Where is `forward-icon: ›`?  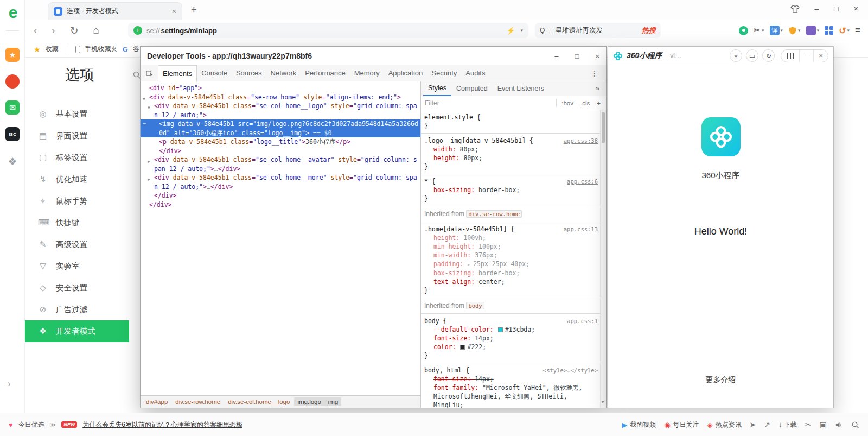
forward-icon: › is located at coordinates (53, 30).